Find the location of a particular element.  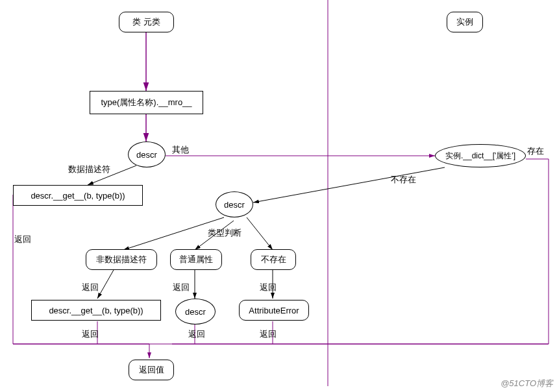

node-normal-attr: 普通属性 is located at coordinates (196, 260).